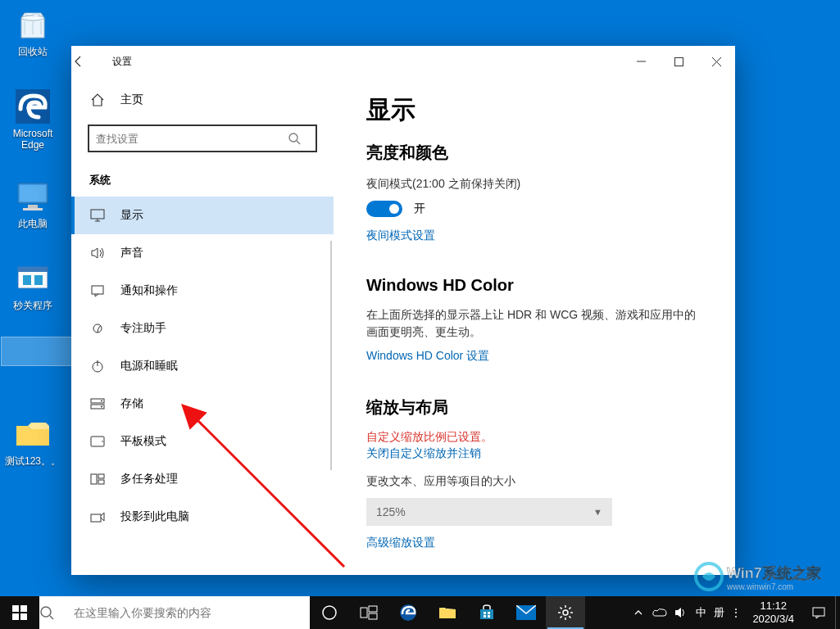  I want to click on tray-notifications-icon, so click(819, 613).